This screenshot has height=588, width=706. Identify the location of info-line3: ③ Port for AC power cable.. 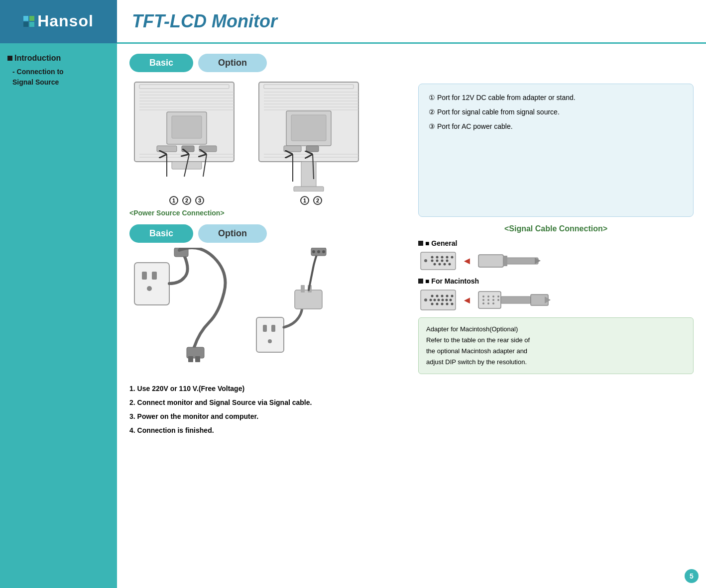
(556, 126).